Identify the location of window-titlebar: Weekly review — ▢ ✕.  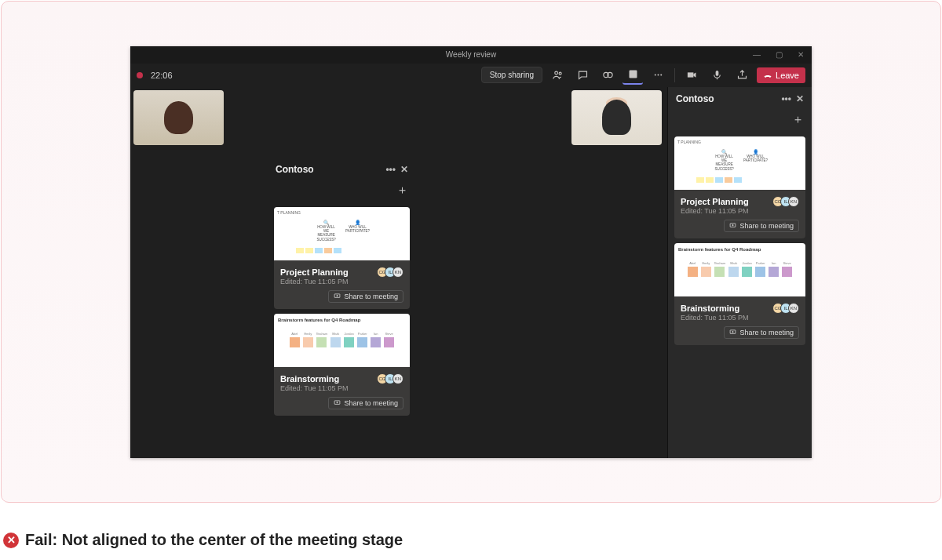
(471, 55).